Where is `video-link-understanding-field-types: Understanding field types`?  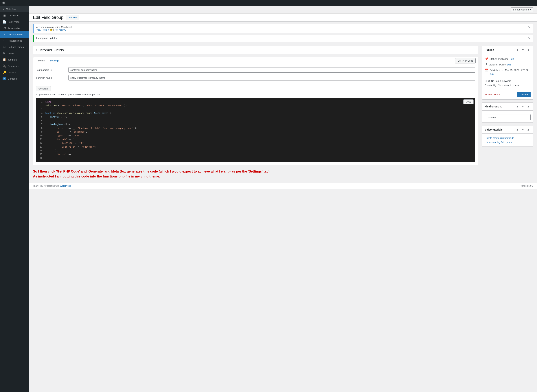 video-link-understanding-field-types: Understanding field types is located at coordinates (508, 142).